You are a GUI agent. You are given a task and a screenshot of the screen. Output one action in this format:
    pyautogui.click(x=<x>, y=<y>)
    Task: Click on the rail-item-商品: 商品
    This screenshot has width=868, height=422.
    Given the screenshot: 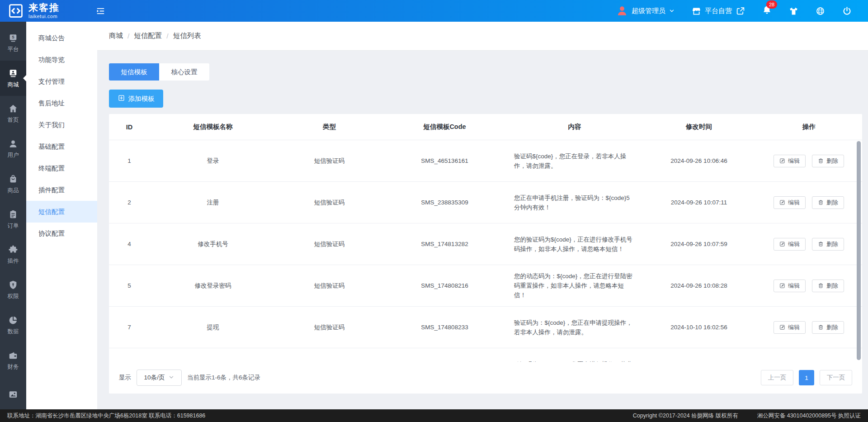 What is the action you would take?
    pyautogui.click(x=13, y=184)
    